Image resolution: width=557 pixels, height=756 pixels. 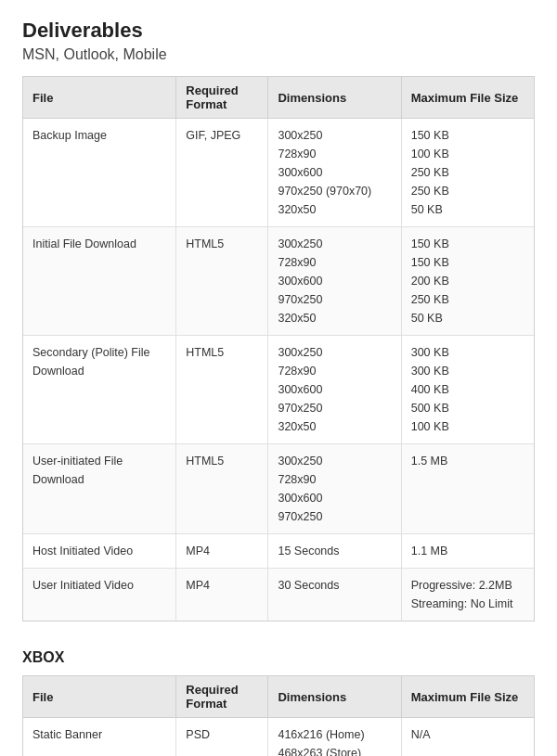 What do you see at coordinates (278, 31) in the screenshot?
I see `page-title: Deliverables` at bounding box center [278, 31].